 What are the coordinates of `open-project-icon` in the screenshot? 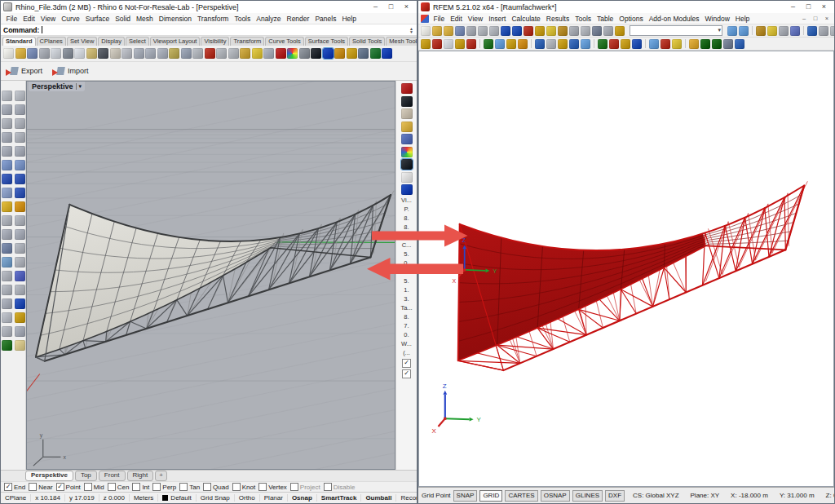 It's located at (448, 31).